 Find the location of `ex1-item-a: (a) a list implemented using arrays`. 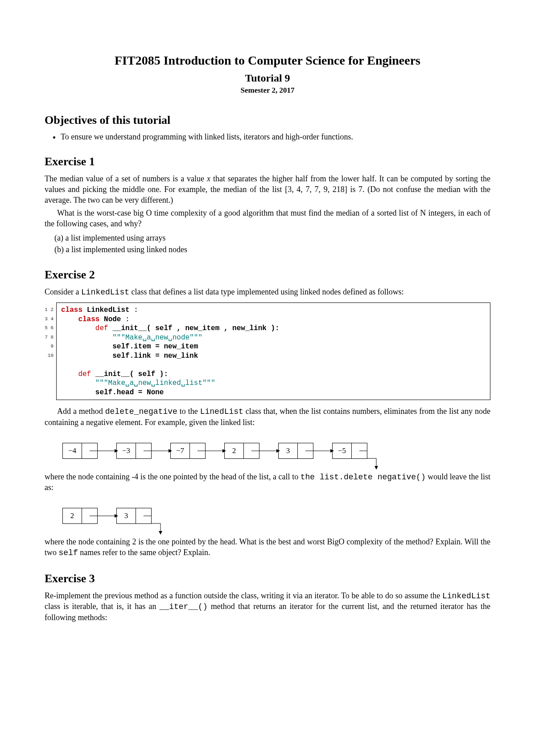

ex1-item-a: (a) a list implemented using arrays is located at coordinates (272, 238).